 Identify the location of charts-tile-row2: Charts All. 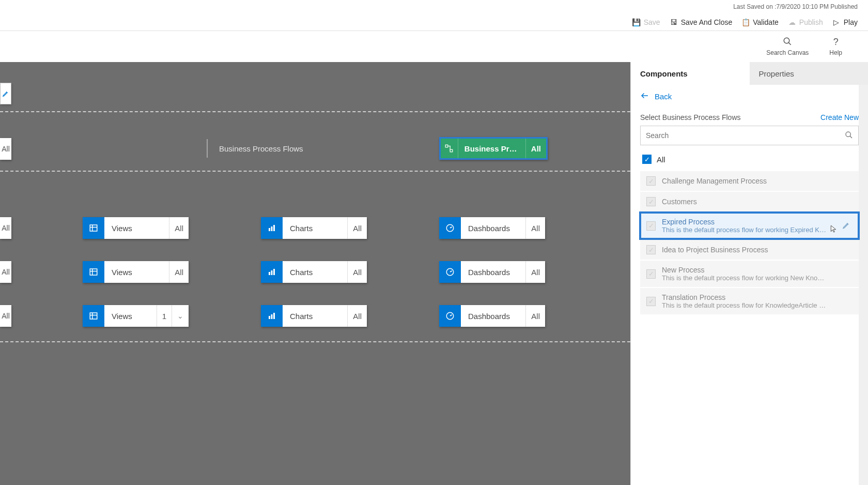
(314, 272).